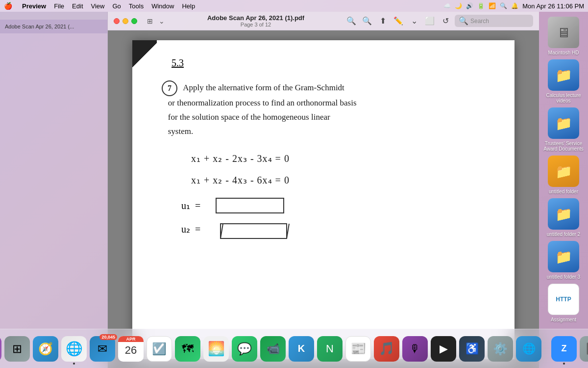  Describe the element at coordinates (256, 25) in the screenshot. I see `pageinfo-label: Page 3 of 12` at that location.